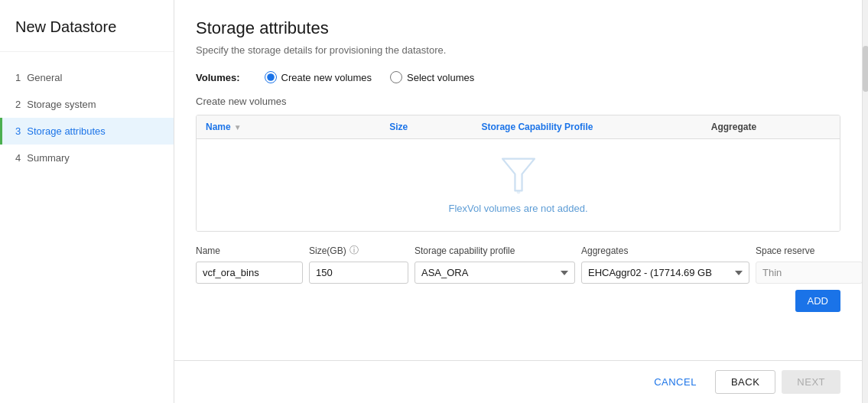  I want to click on section-label: Create new volumes, so click(519, 101).